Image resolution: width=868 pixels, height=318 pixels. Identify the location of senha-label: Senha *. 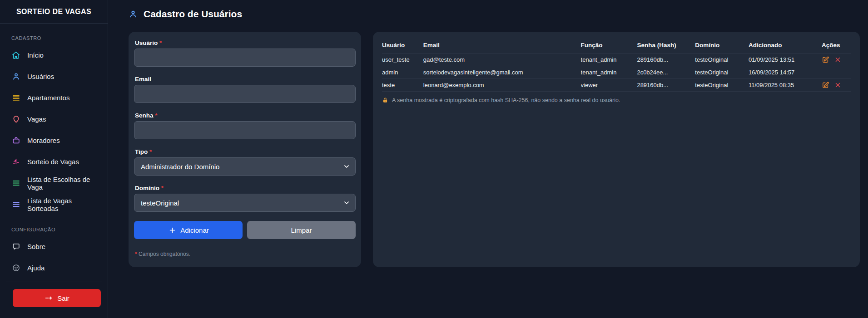
(245, 115).